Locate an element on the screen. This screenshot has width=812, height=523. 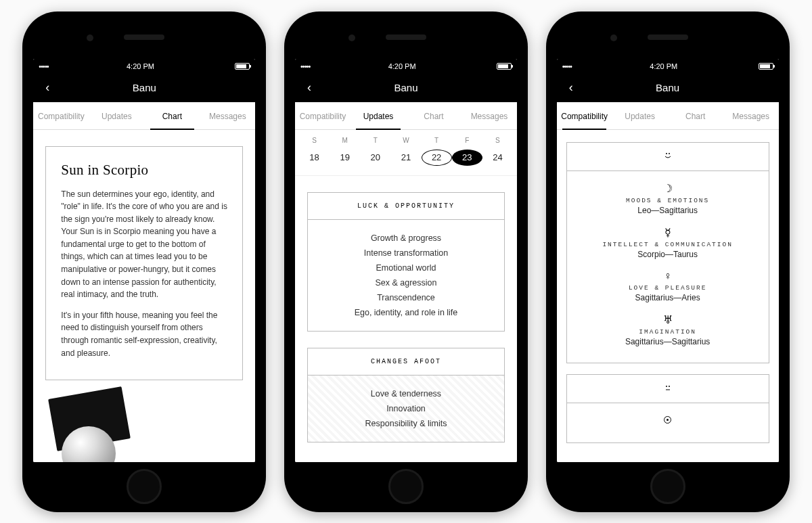
section-item: Innovation is located at coordinates (406, 409).